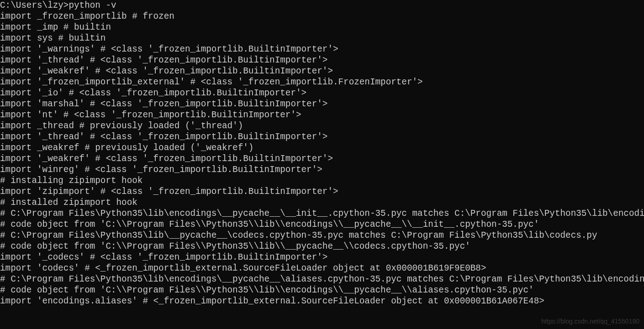  Describe the element at coordinates (322, 115) in the screenshot. I see `terminal-line: import 'nt' # <class '_frozen_importlib.…` at that location.